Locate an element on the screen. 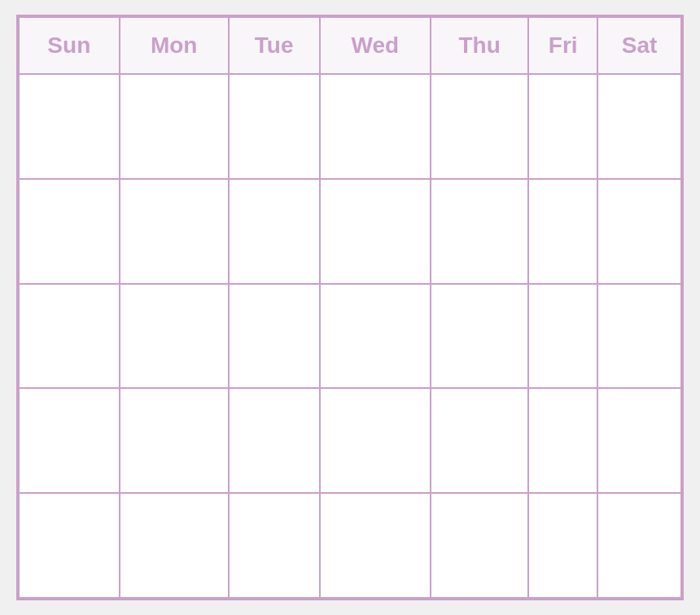 This screenshot has width=700, height=615. header-mon: Mon is located at coordinates (174, 46).